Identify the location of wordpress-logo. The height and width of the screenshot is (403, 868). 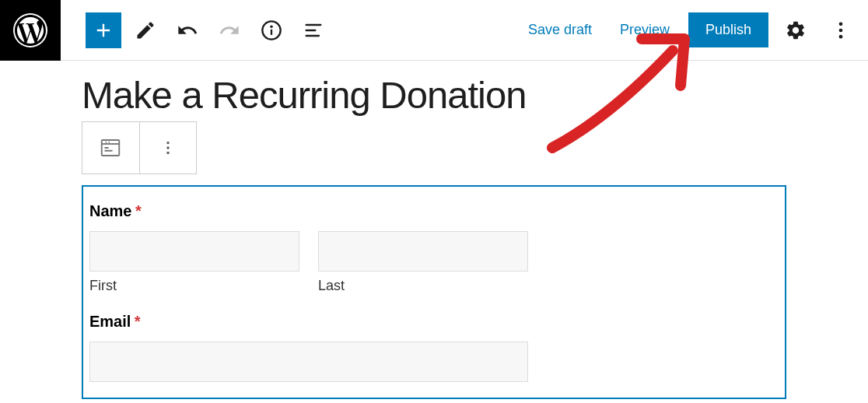
(30, 30).